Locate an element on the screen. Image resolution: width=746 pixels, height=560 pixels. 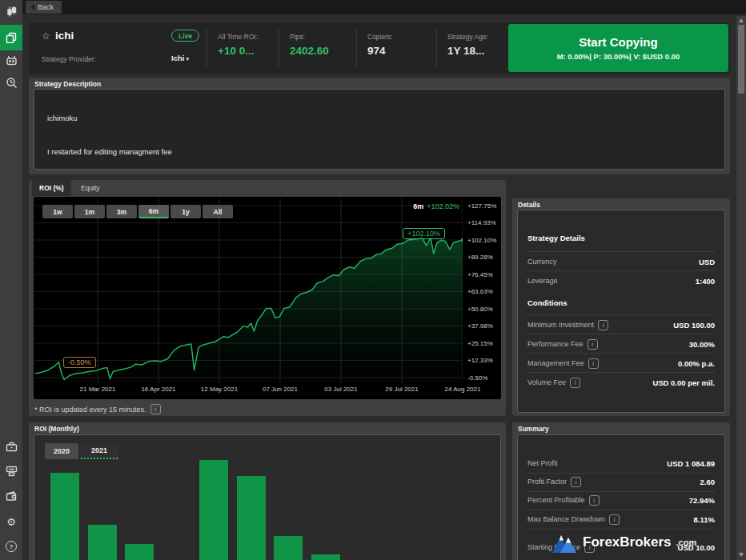
metric-strategy-age: Strategy Age: 1Y 18... is located at coordinates (475, 48).